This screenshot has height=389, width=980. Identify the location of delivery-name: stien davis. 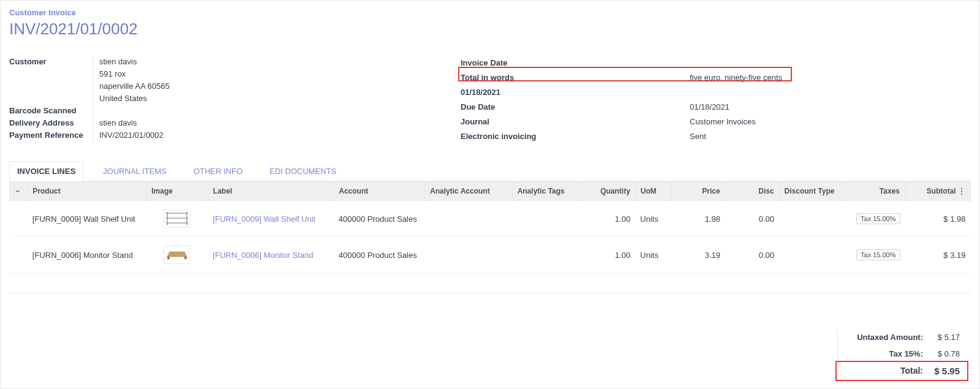
(280, 123).